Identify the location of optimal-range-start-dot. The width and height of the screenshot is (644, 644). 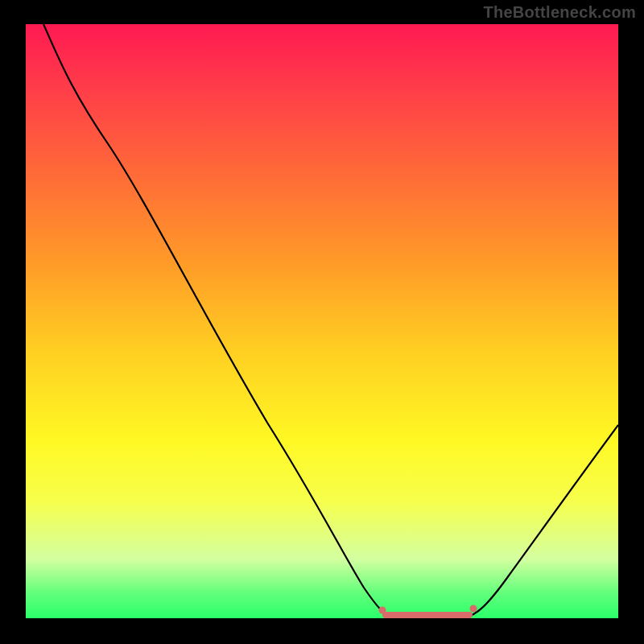
(383, 610).